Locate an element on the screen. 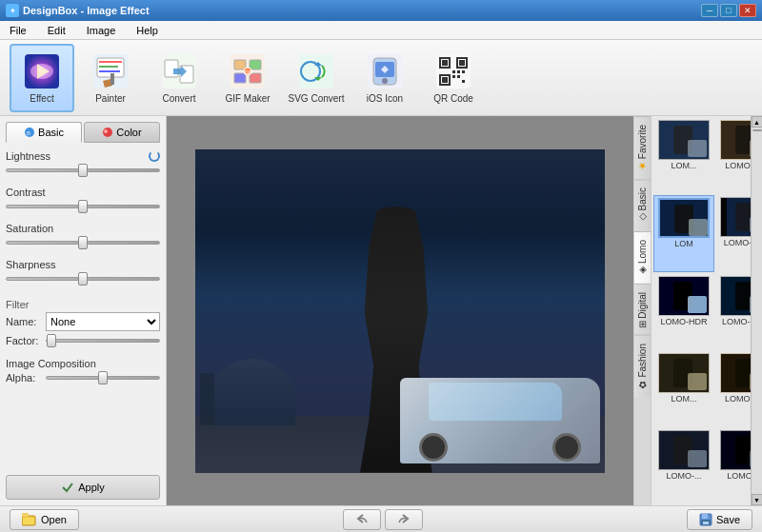 The image size is (762, 532). menu-file: File is located at coordinates (18, 30).